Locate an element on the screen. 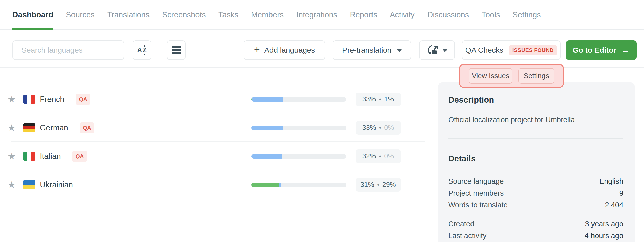  sort-alpha-icon: A ▲Z▼ is located at coordinates (142, 50).